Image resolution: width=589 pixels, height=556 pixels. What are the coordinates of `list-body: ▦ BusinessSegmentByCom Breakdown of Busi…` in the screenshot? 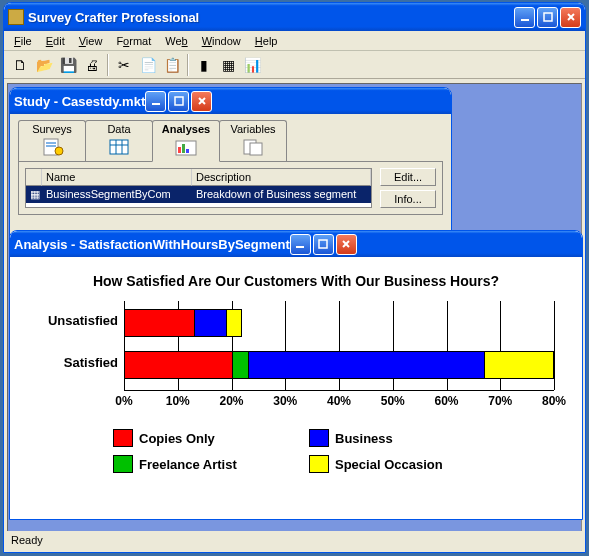 It's located at (198, 197).